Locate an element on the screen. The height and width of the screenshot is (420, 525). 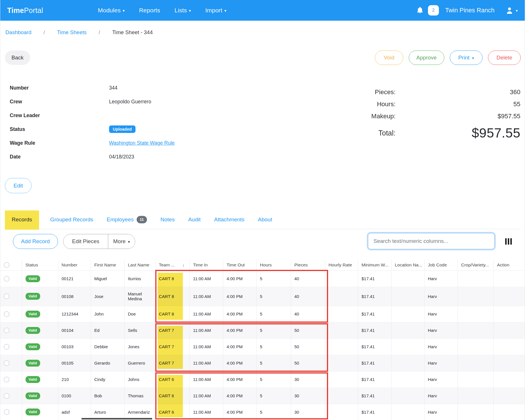
cell-hourly-rate is located at coordinates (342, 347).